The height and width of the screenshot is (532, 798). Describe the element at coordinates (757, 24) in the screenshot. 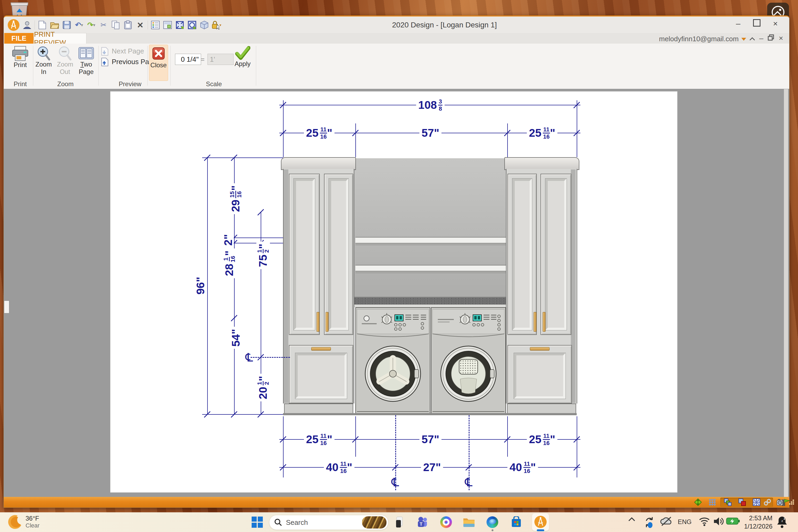

I see `maximize-button` at that location.